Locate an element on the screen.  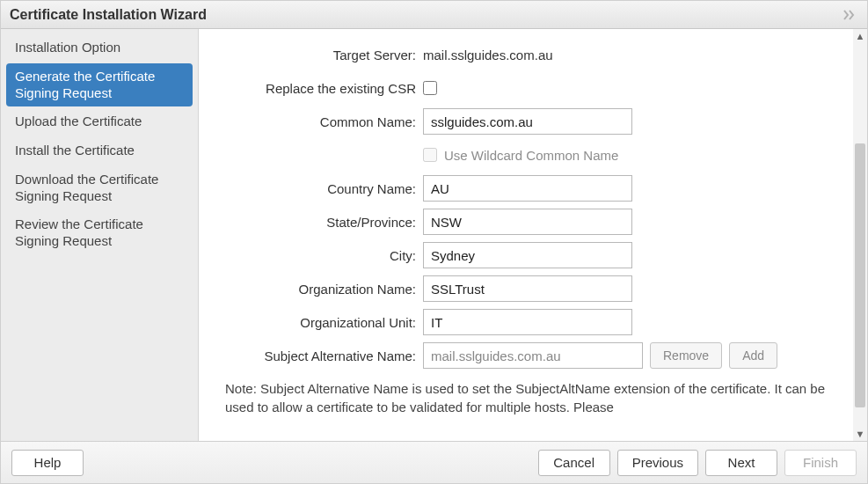
nav-upload-certificate: Upload the Certificate is located at coordinates (99, 121).